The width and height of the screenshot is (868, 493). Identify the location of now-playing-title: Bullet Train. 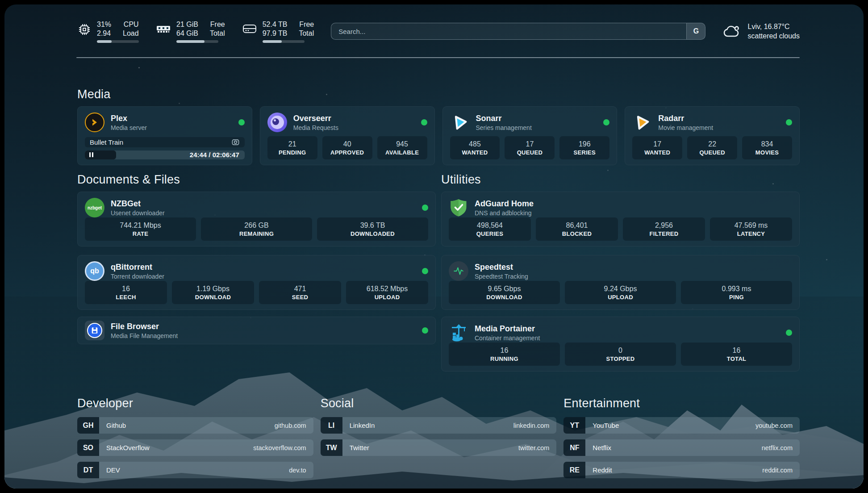
(106, 142).